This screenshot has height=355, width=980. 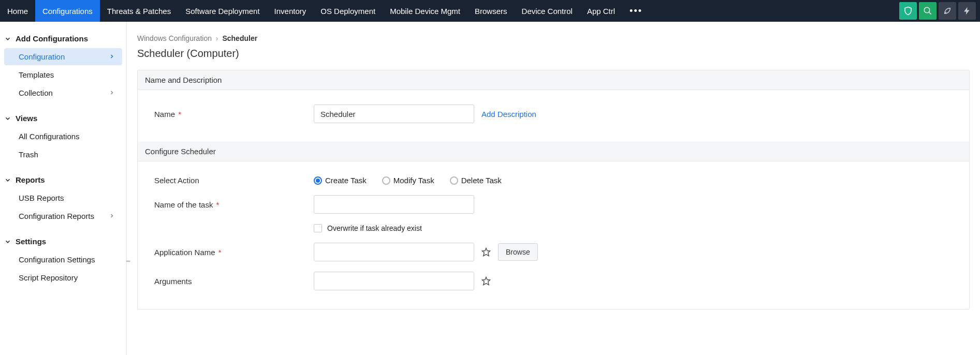 What do you see at coordinates (36, 93) in the screenshot?
I see `sidebar-item-label: Collection` at bounding box center [36, 93].